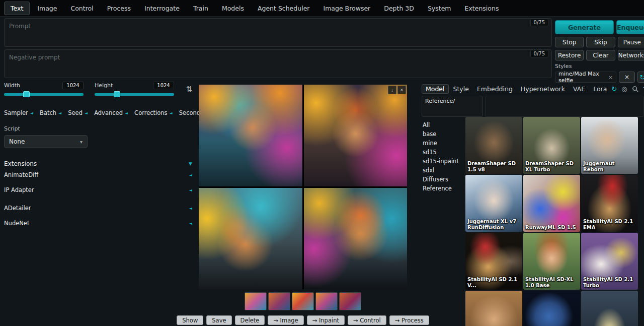 The image size is (644, 326). Describe the element at coordinates (219, 320) in the screenshot. I see `save-button: Save` at that location.